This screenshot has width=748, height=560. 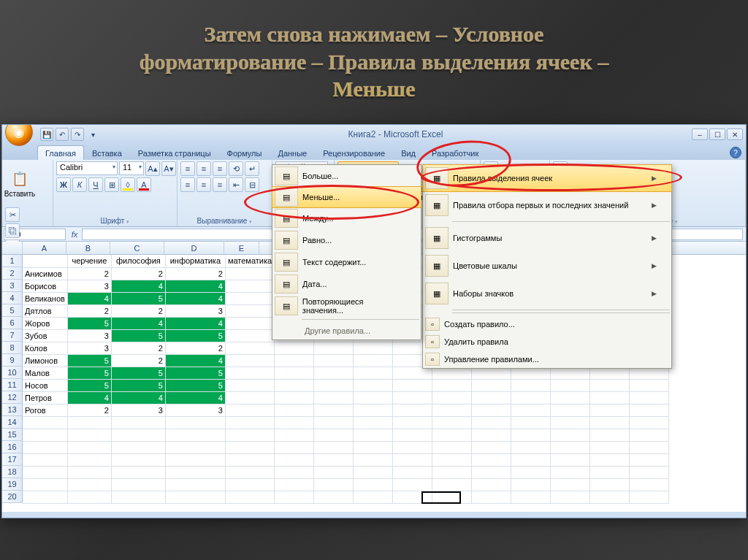 I want to click on menu-item: ▫Управление правилами..., so click(x=547, y=359).